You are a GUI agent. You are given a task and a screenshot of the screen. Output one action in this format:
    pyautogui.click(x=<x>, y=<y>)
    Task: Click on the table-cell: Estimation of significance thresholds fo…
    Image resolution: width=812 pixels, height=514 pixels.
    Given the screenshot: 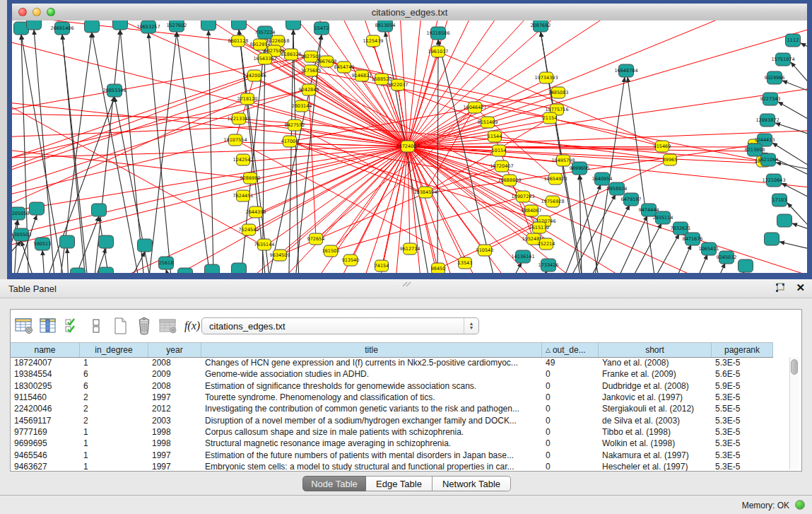 What is the action you would take?
    pyautogui.click(x=372, y=386)
    